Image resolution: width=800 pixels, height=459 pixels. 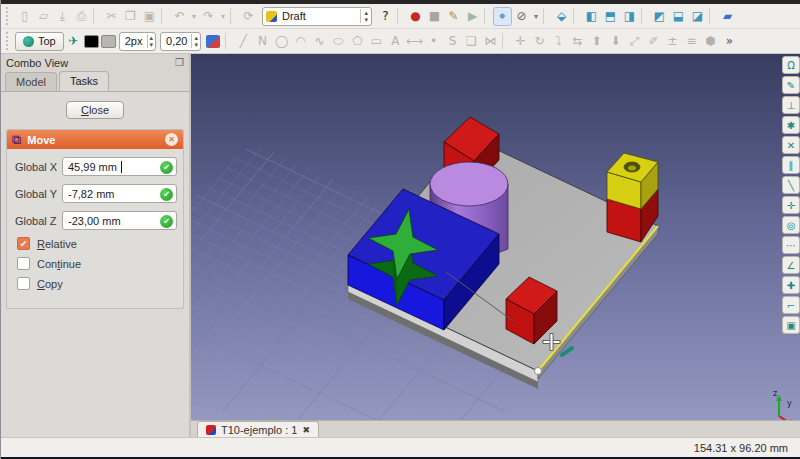 What do you see at coordinates (596, 42) in the screenshot?
I see `draft-upgrade-button: ⬆` at bounding box center [596, 42].